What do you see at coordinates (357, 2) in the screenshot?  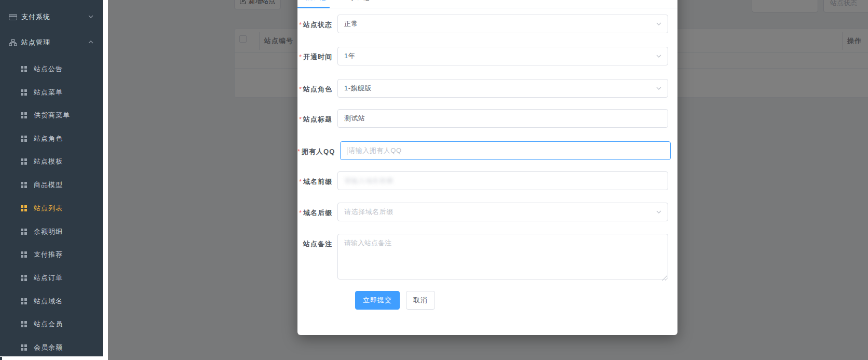 I see `tab-login-info: 登录信息` at bounding box center [357, 2].